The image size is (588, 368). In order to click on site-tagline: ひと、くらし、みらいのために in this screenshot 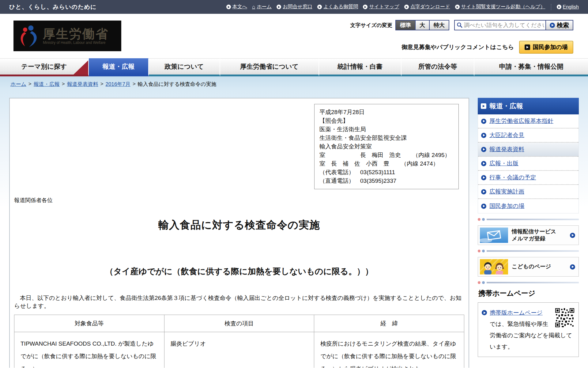, I will do `click(53, 7)`.